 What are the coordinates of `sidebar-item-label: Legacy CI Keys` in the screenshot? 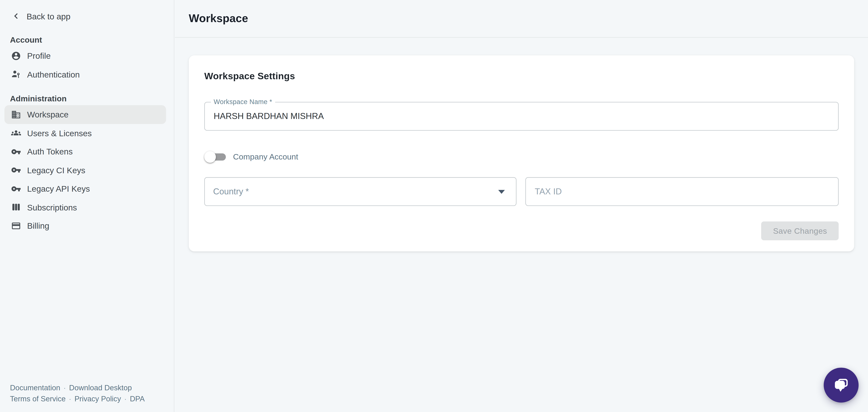 It's located at (56, 170).